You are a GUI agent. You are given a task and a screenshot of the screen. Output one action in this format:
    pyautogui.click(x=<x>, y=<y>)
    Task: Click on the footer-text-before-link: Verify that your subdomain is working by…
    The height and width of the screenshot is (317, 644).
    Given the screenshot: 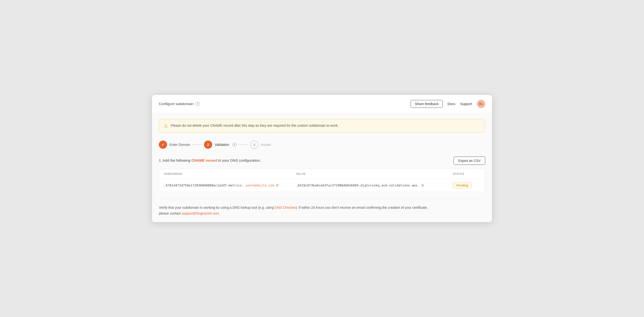 What is the action you would take?
    pyautogui.click(x=217, y=208)
    